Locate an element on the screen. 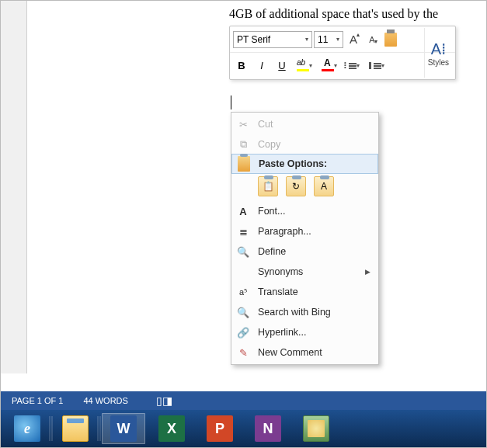  ie-icon: e is located at coordinates (27, 429).